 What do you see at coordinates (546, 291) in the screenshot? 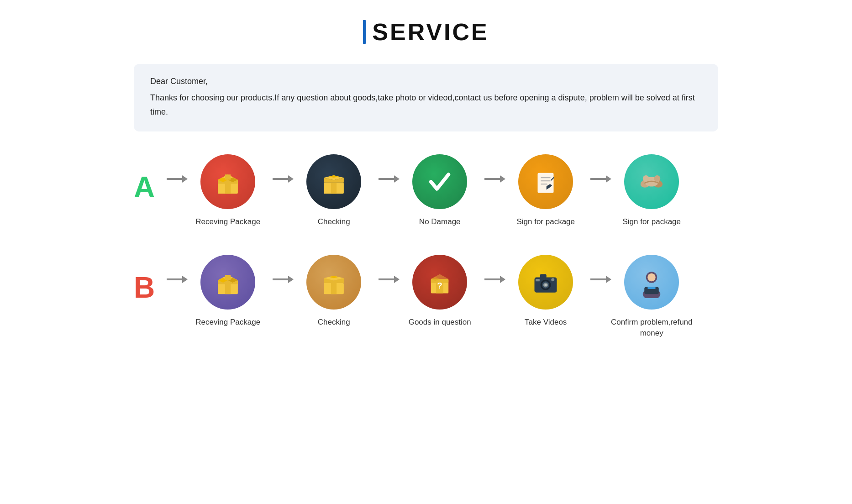
I see `flow-item: Take Videos` at bounding box center [546, 291].